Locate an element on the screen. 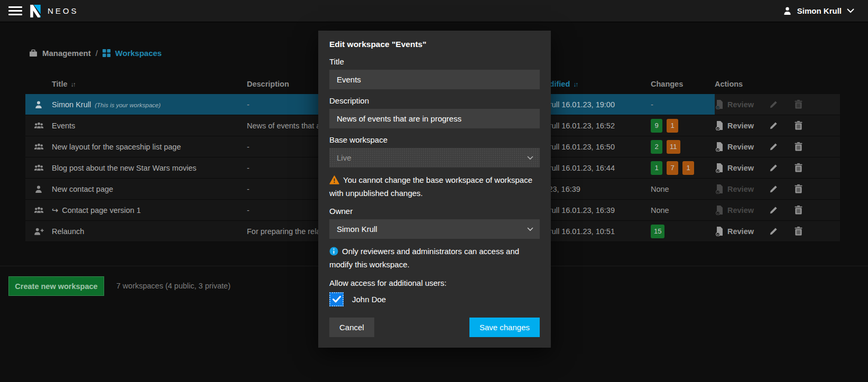  workspace-title: New layout for the spaceship list page is located at coordinates (116, 147).